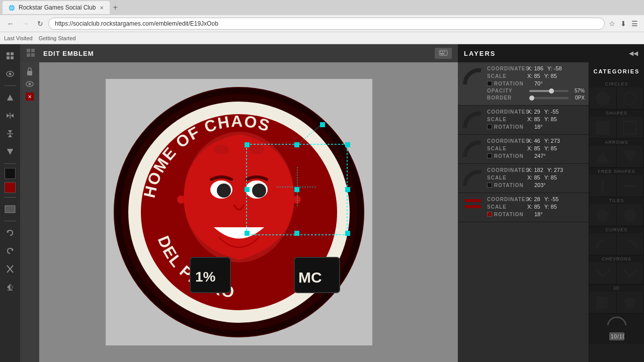 The height and width of the screenshot is (362, 644). Describe the element at coordinates (115, 8) in the screenshot. I see `new-tab-button: +` at that location.